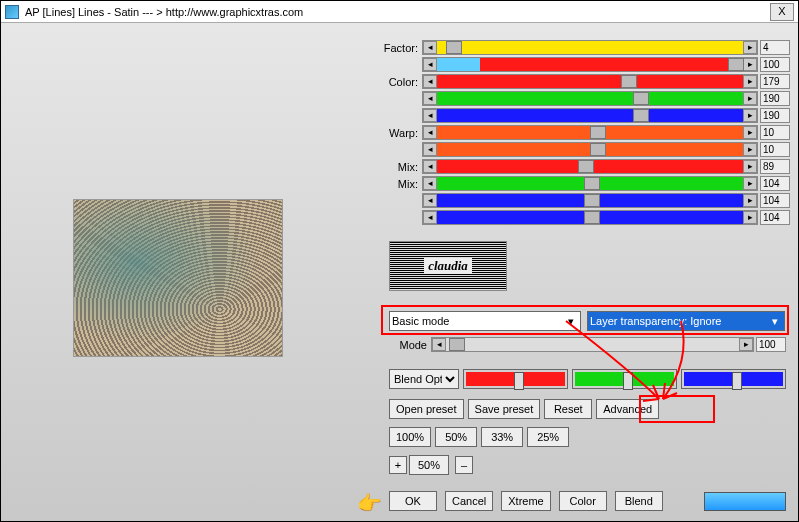  Describe the element at coordinates (656, 321) in the screenshot. I see `layer-transparency-label: Layer transparency: Ignore` at that location.